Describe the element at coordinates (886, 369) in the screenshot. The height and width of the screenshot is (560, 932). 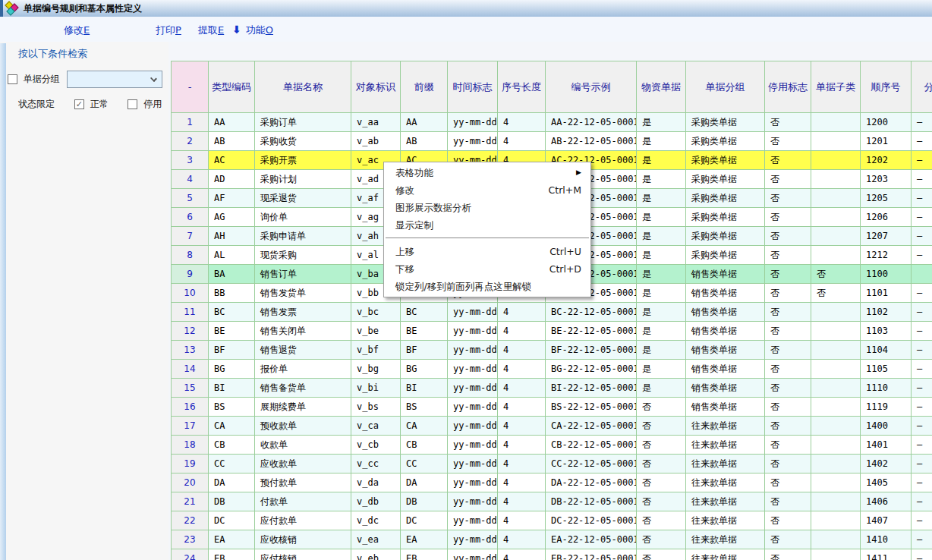
I see `data-cell: 1105` at that location.